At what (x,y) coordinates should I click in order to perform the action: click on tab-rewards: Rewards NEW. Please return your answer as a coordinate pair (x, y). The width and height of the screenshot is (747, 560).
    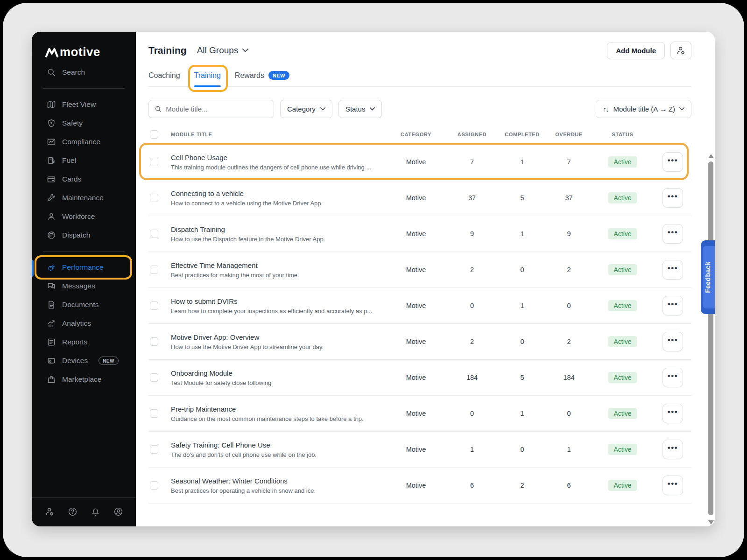
    Looking at the image, I should click on (262, 78).